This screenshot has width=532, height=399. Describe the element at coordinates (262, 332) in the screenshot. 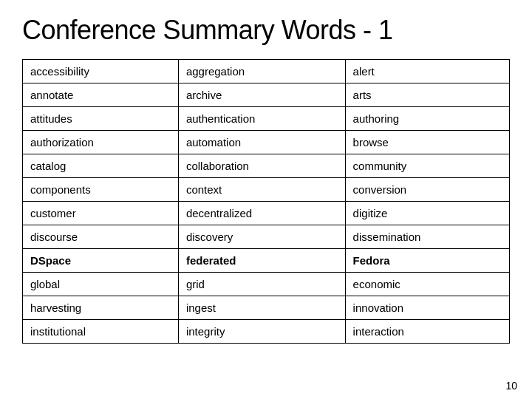

I see `cell-col2: integrity` at that location.